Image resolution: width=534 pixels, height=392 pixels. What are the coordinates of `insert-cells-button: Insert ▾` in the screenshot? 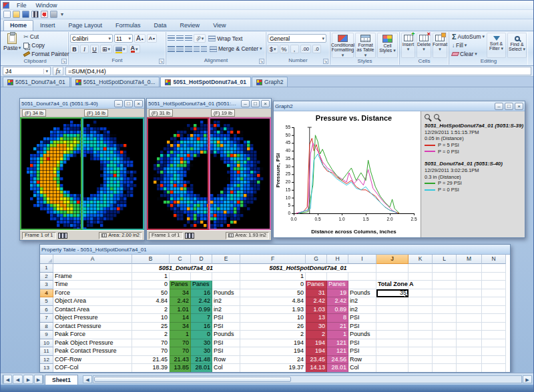 It's located at (409, 45).